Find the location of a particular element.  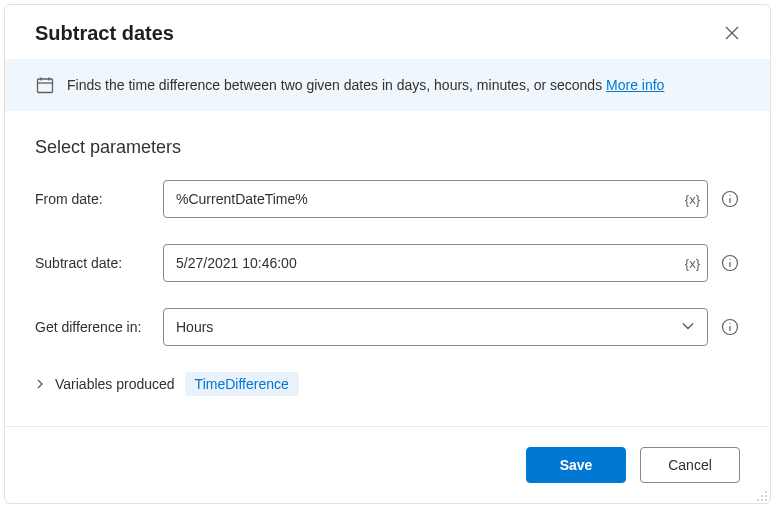

get-difference-select: Hours is located at coordinates (436, 327).